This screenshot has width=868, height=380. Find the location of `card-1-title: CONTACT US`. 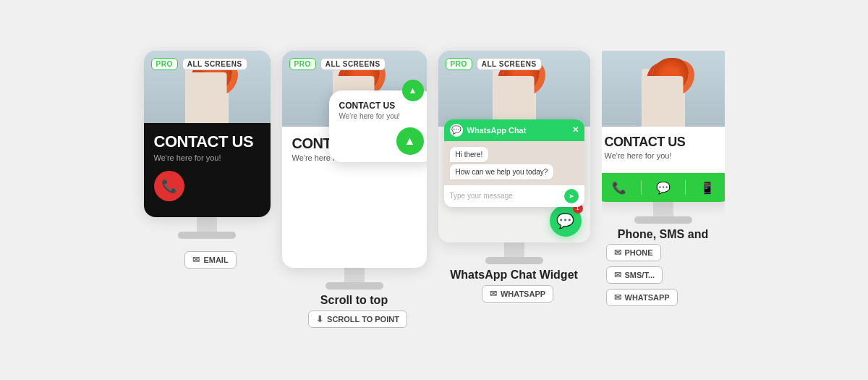

card-1-title: CONTACT US is located at coordinates (207, 142).